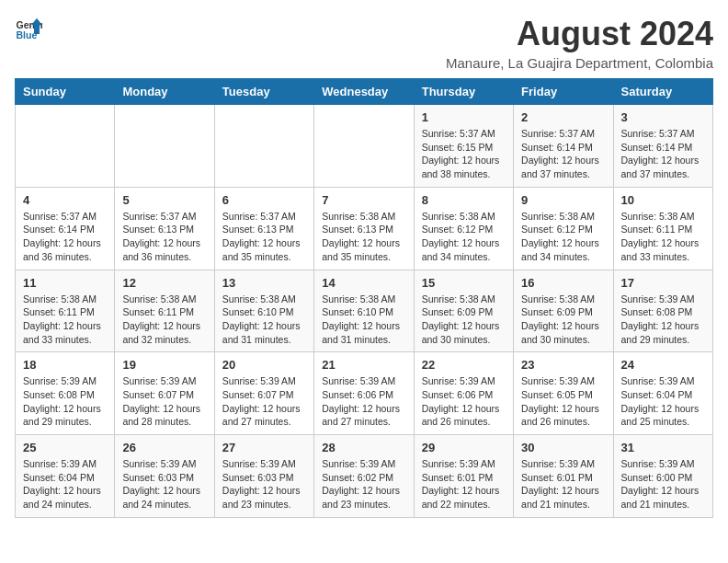 The width and height of the screenshot is (728, 563). Describe the element at coordinates (65, 228) in the screenshot. I see `calendar-cell: 4Sunrise: 5:37 AM Sunset: 6:14 PM Daylig…` at that location.